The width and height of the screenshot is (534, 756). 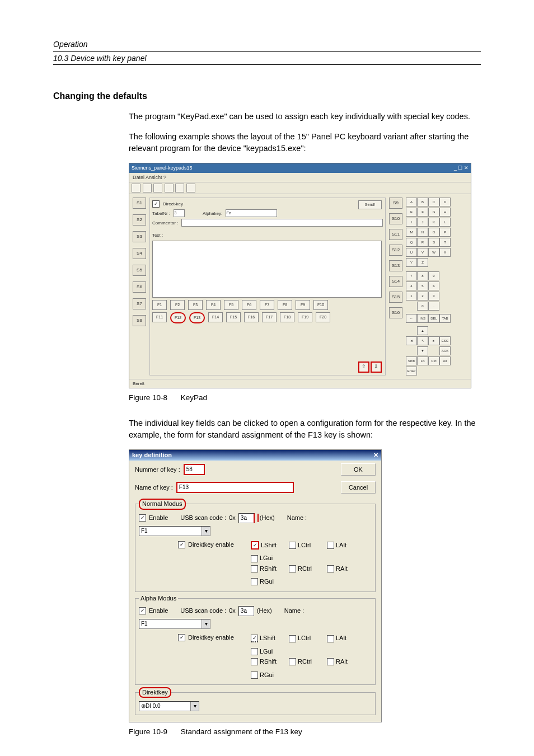 I want to click on grid-key: V, so click(x=423, y=252).